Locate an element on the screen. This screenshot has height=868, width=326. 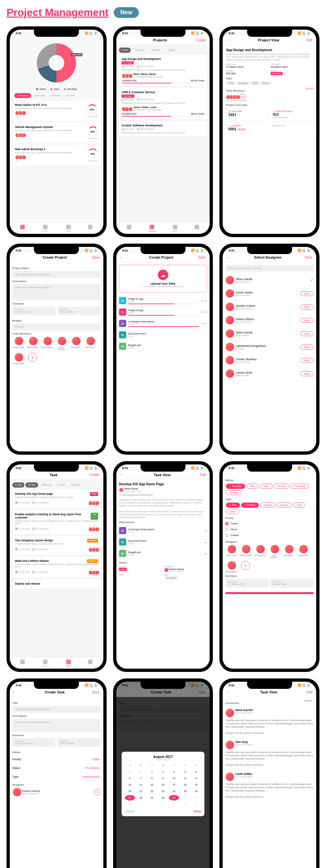
name-input: App Design and Development is located at coordinates (57, 274).